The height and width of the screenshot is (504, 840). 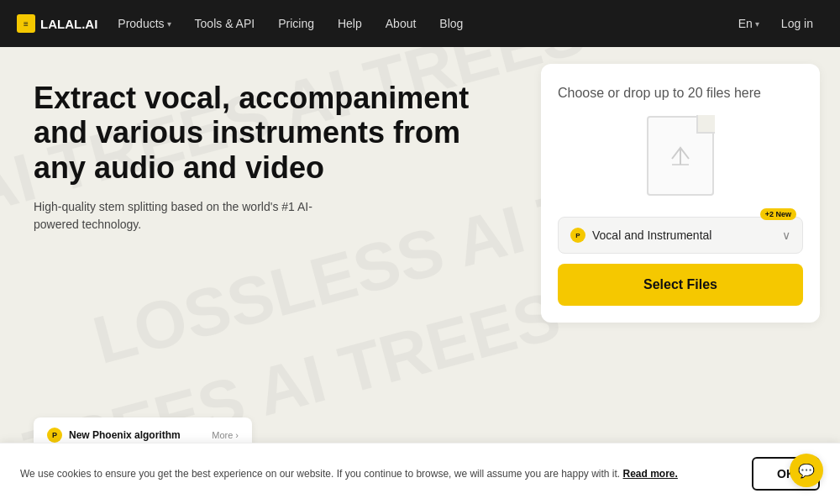 What do you see at coordinates (349, 24) in the screenshot?
I see `nav-help: Help` at bounding box center [349, 24].